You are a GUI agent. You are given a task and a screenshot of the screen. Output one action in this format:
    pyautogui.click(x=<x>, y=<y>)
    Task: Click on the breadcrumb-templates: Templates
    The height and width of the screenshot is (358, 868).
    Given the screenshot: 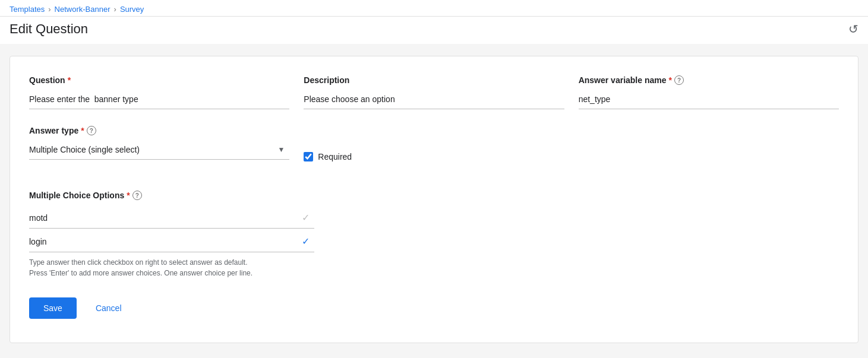 What is the action you would take?
    pyautogui.click(x=27, y=9)
    